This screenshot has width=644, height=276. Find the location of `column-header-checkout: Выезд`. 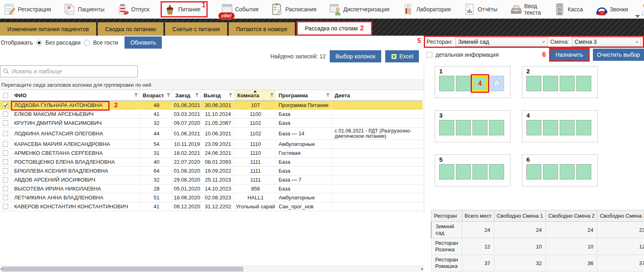

column-header-checkout: Выезд is located at coordinates (217, 95).